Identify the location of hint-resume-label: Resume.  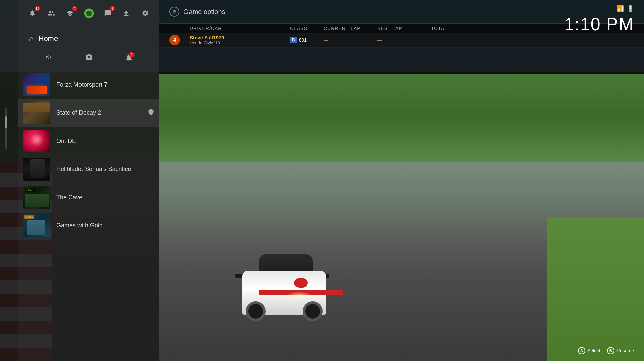
(625, 351).